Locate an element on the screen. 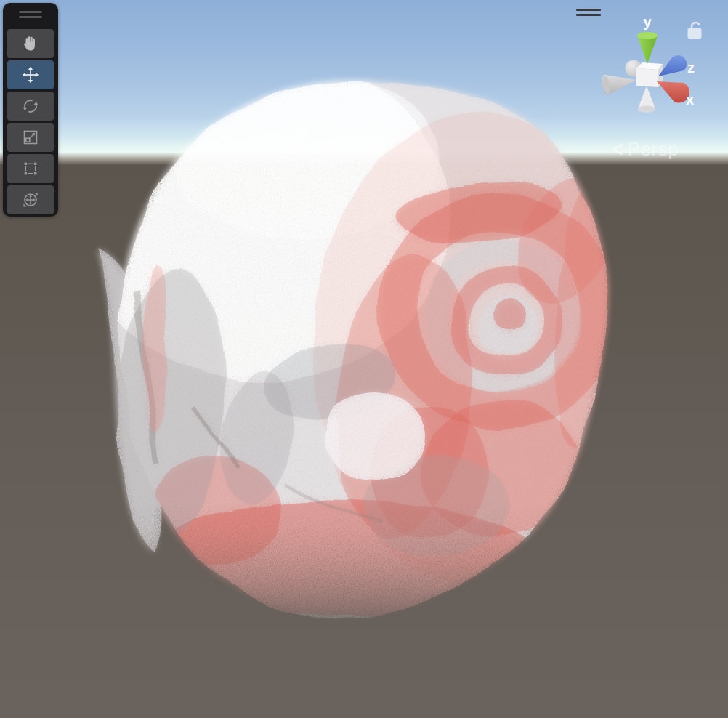  gizmo-y-axis-cone is located at coordinates (647, 48).